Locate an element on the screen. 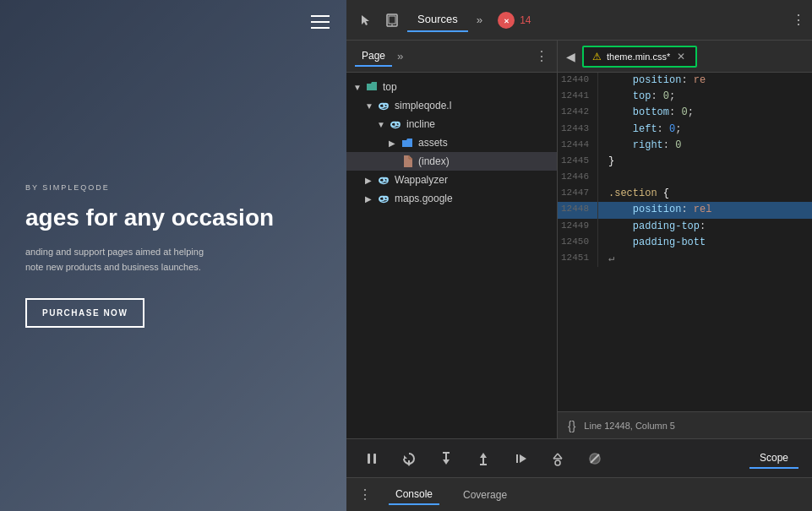 This screenshot has width=812, height=511. line-content is located at coordinates (603, 177).